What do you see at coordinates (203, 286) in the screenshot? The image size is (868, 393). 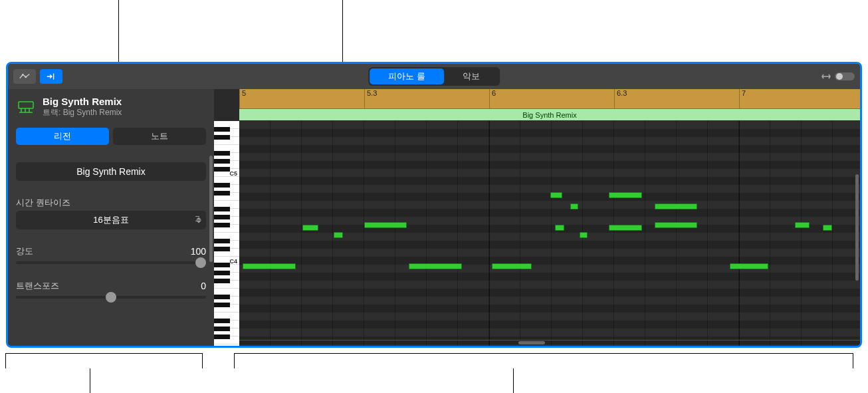 I see `transpose-value: 0` at bounding box center [203, 286].